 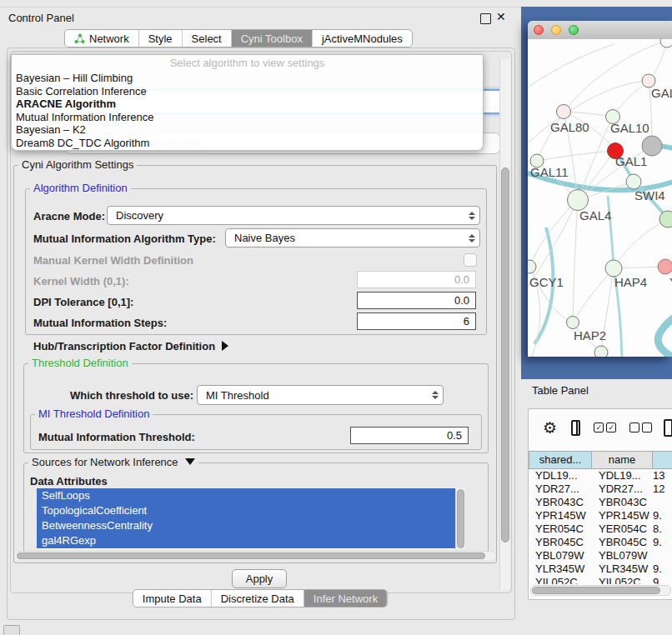 What do you see at coordinates (622, 460) in the screenshot?
I see `column-header-name: name` at bounding box center [622, 460].